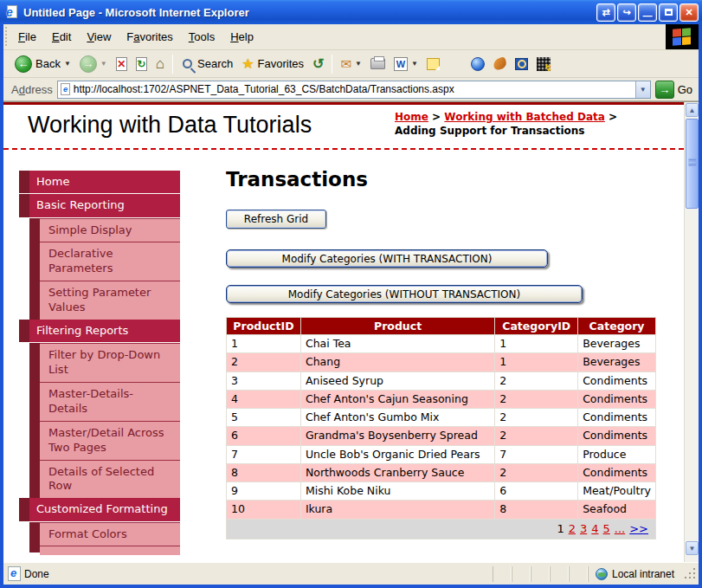 Image resolution: width=702 pixels, height=588 pixels. What do you see at coordinates (105, 230) in the screenshot?
I see `sidebar-item-simple-display: Simple Display` at bounding box center [105, 230].